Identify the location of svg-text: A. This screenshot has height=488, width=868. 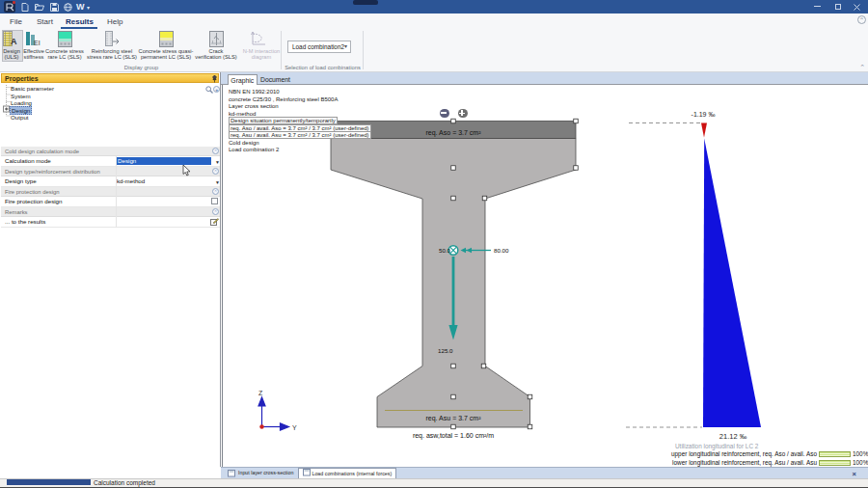
(14, 41).